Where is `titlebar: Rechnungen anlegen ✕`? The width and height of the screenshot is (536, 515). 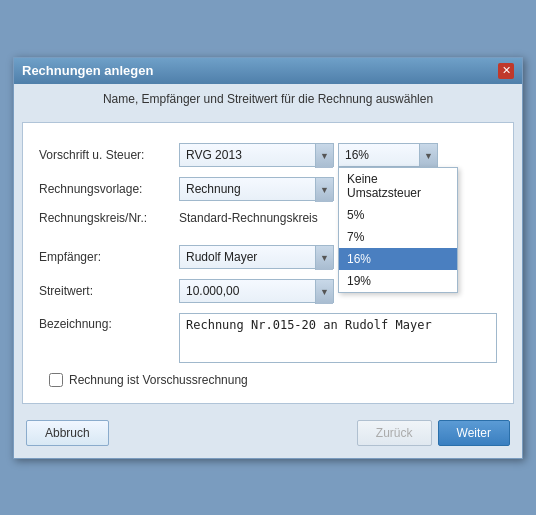
titlebar: Rechnungen anlegen ✕ is located at coordinates (268, 71).